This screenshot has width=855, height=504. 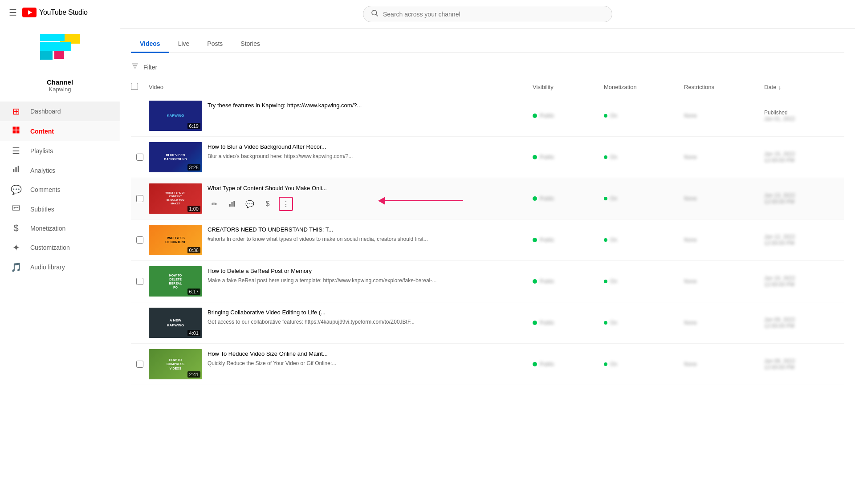 What do you see at coordinates (214, 204) in the screenshot?
I see `edit-button: ✏` at bounding box center [214, 204].